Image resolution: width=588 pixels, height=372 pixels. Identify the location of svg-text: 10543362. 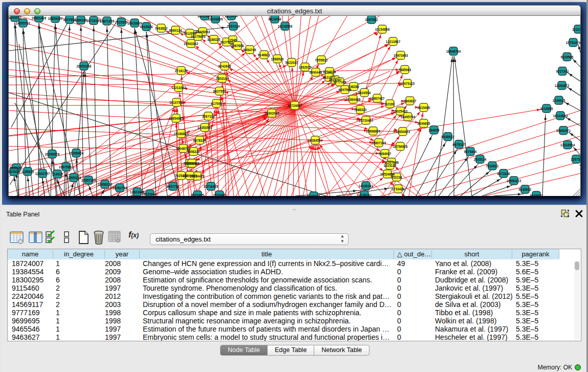
(191, 44).